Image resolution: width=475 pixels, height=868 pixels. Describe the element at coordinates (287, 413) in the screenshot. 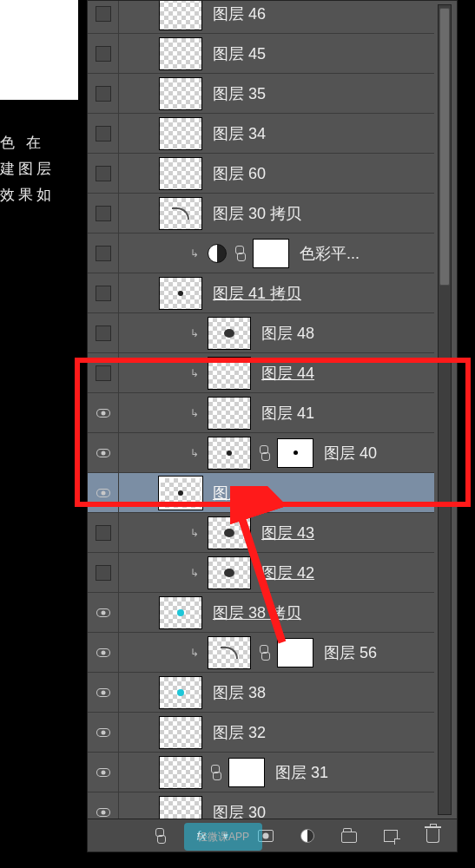

I see `layer-name-label: 图层 41` at that location.